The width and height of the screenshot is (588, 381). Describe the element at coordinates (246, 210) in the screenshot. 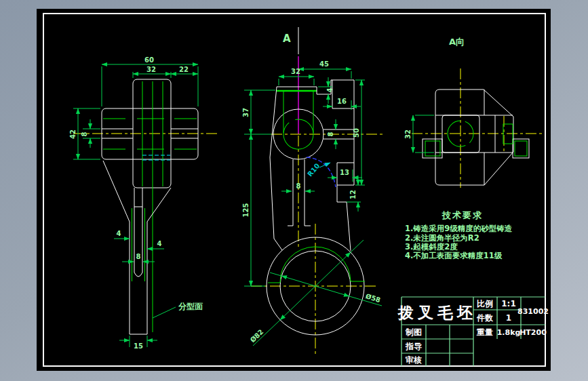

I see `dim-125-label: 125` at that location.